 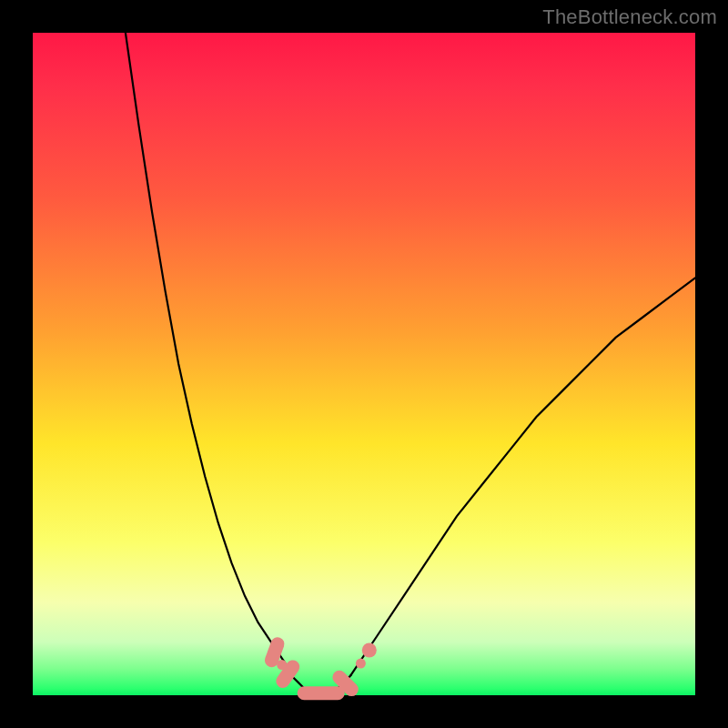 What do you see at coordinates (630, 17) in the screenshot?
I see `watermark-text: TheBottleneck.com` at bounding box center [630, 17].